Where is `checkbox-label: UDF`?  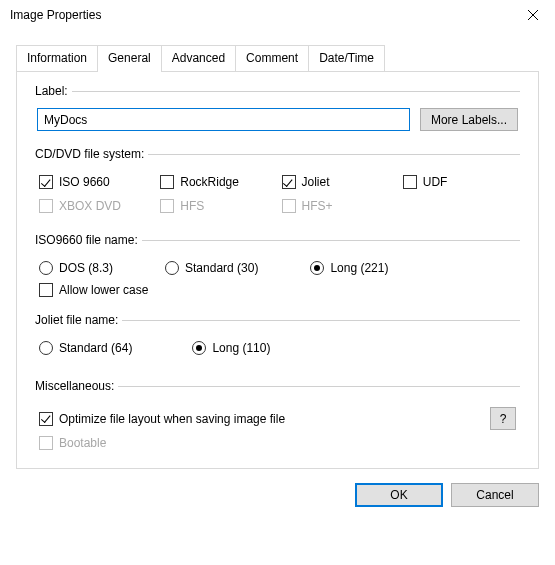
checkbox-label: UDF is located at coordinates (436, 182).